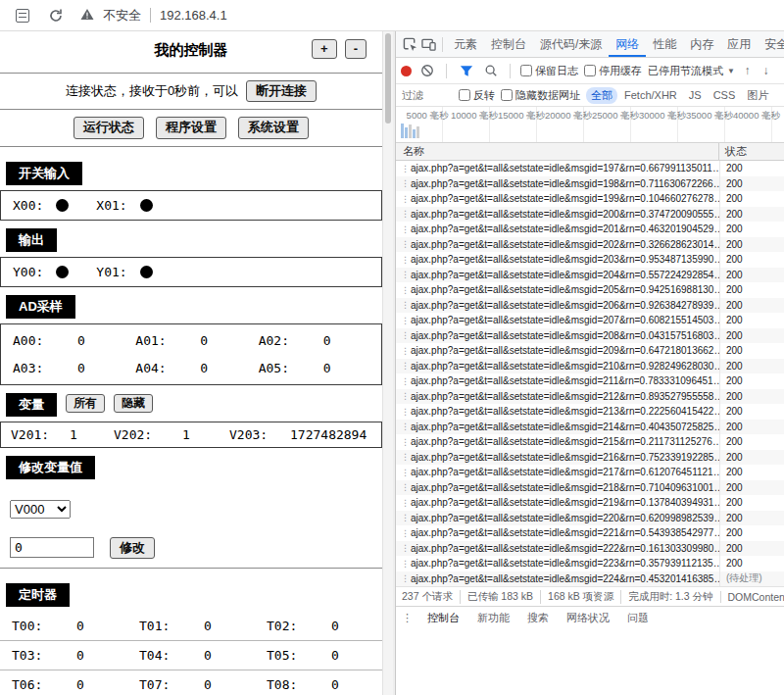 This screenshot has height=695, width=784. Describe the element at coordinates (191, 147) in the screenshot. I see `divider` at that location.